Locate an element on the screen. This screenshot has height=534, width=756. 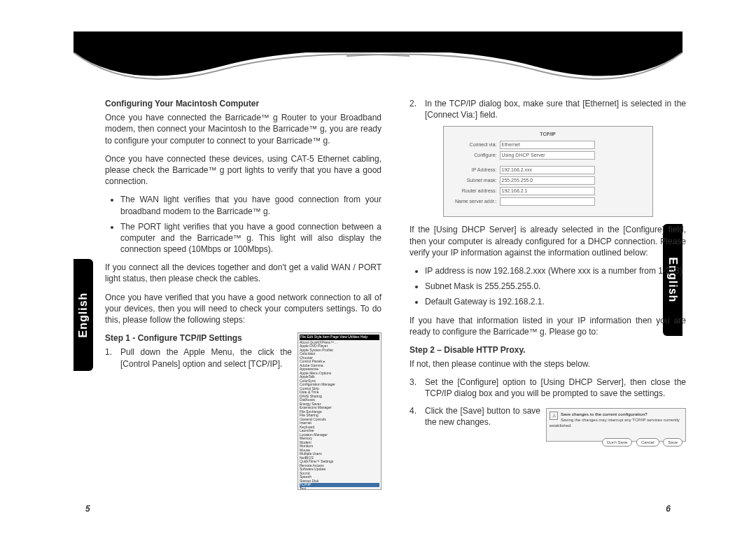
language-tab-label: English is located at coordinates (83, 315).